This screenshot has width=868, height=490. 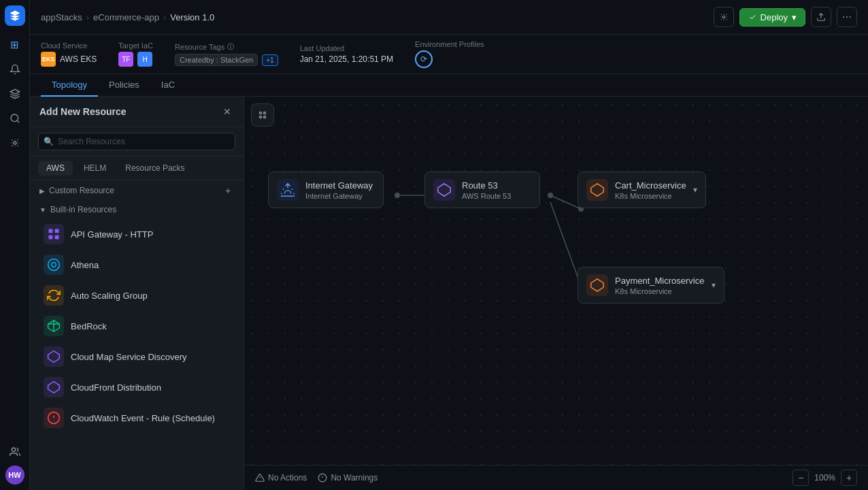 What do you see at coordinates (54, 387) in the screenshot?
I see `cloudfront-icon` at bounding box center [54, 387].